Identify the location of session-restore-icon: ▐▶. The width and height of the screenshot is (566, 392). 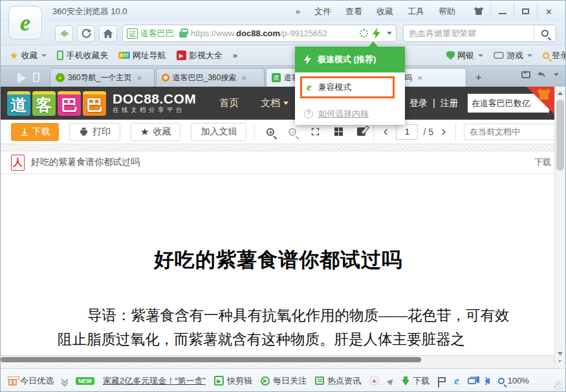
(21, 78).